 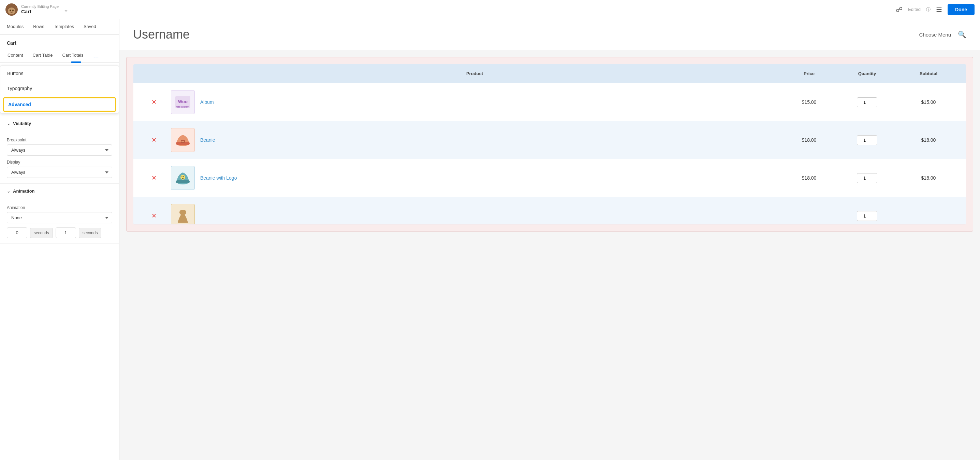 What do you see at coordinates (59, 191) in the screenshot?
I see `animation-section-header: ⌄ Animation` at bounding box center [59, 191].